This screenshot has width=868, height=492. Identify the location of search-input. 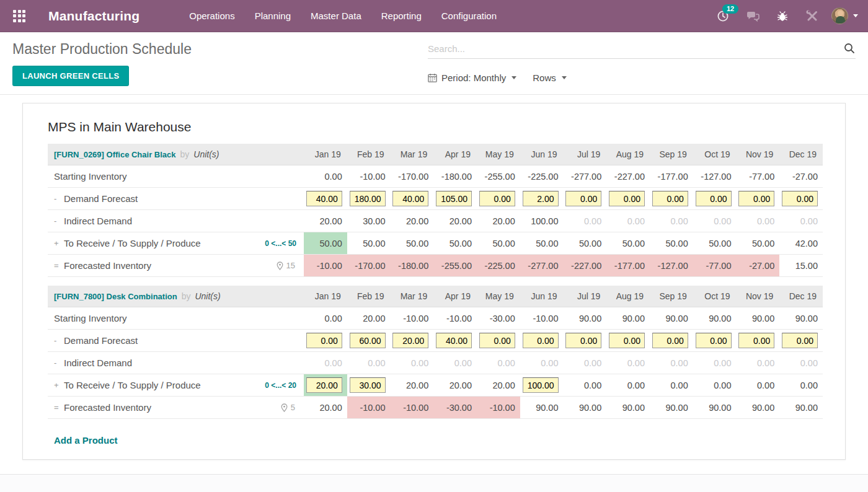
(636, 48).